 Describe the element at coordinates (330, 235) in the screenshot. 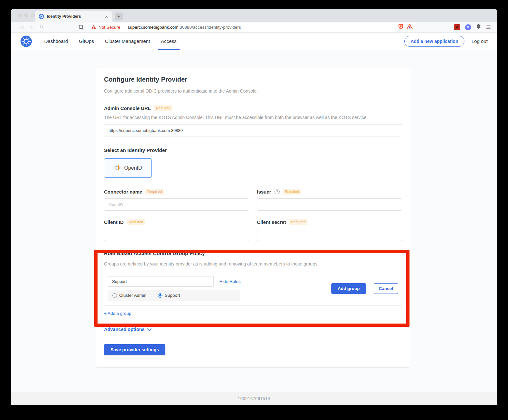

I see `client-secret-input` at that location.